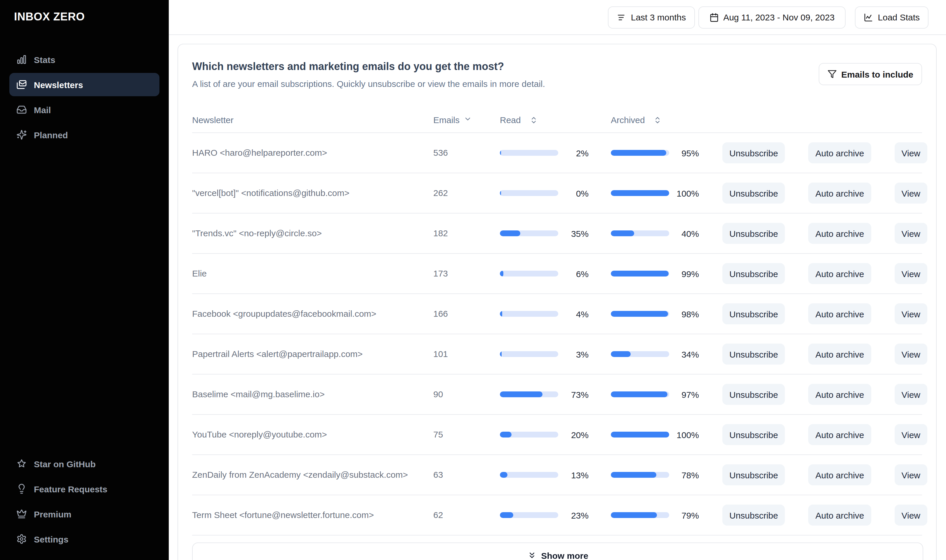 This screenshot has width=946, height=560. What do you see at coordinates (684, 274) in the screenshot?
I see `archived-percent: 99%` at bounding box center [684, 274].